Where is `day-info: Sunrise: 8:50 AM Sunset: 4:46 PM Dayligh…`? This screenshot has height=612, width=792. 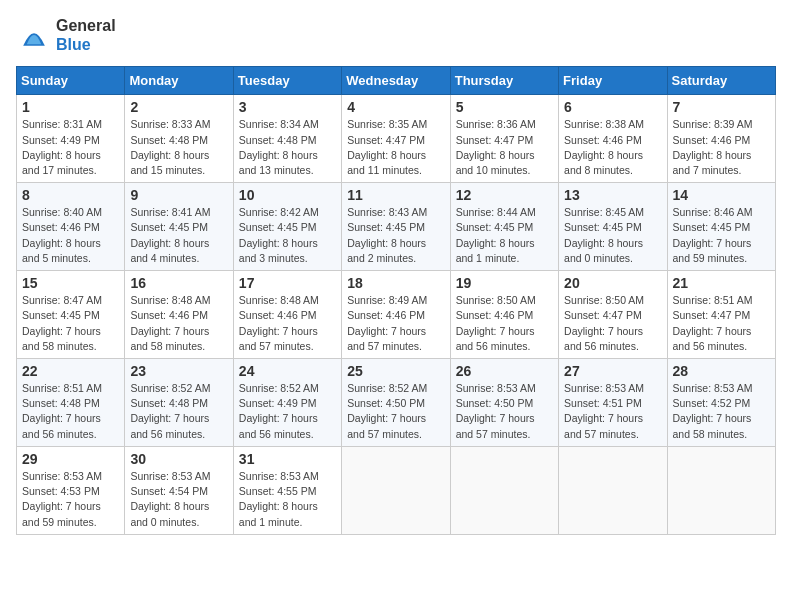 day-info: Sunrise: 8:50 AM Sunset: 4:46 PM Dayligh… is located at coordinates (504, 324).